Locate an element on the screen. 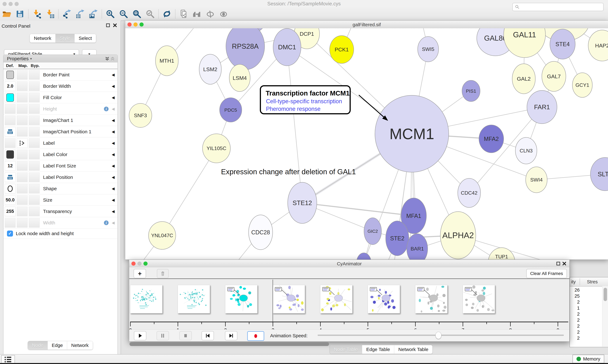 The image size is (608, 364). table-vscrollbar is located at coordinates (605, 316).